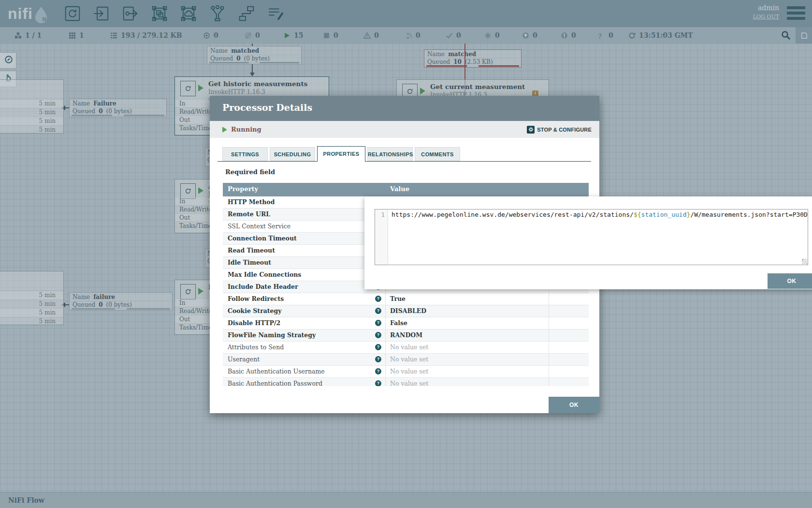  I want to click on property-name: Basic Authentication Username, so click(276, 372).